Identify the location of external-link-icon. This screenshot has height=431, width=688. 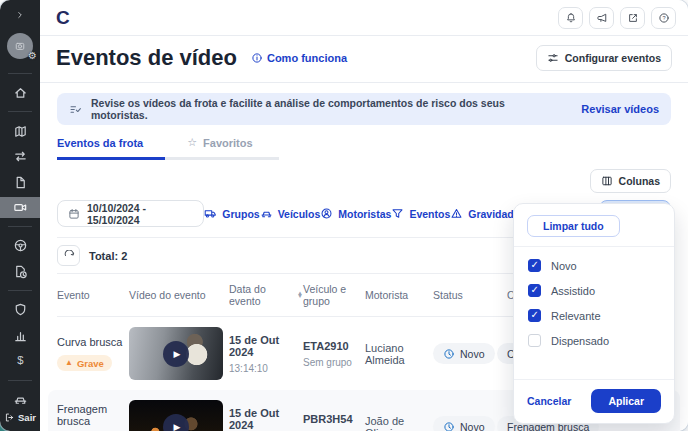
(633, 18).